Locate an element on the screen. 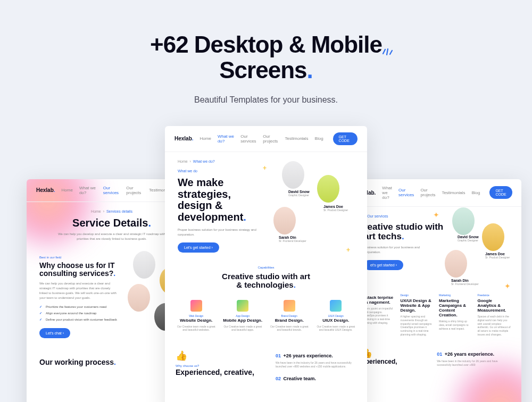  service-card: App DesignMobile App Design.Our Creative… is located at coordinates (243, 316).